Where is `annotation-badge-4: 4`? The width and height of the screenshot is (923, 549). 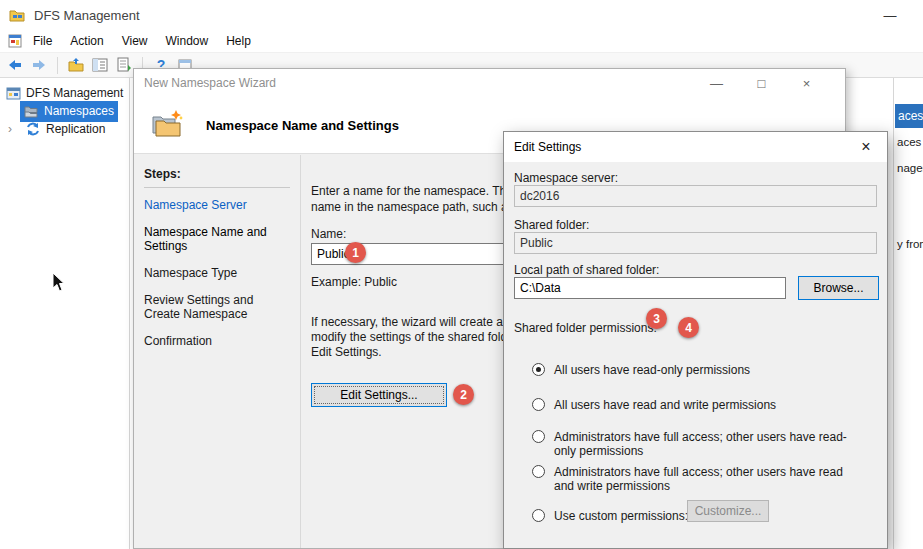 annotation-badge-4: 4 is located at coordinates (688, 328).